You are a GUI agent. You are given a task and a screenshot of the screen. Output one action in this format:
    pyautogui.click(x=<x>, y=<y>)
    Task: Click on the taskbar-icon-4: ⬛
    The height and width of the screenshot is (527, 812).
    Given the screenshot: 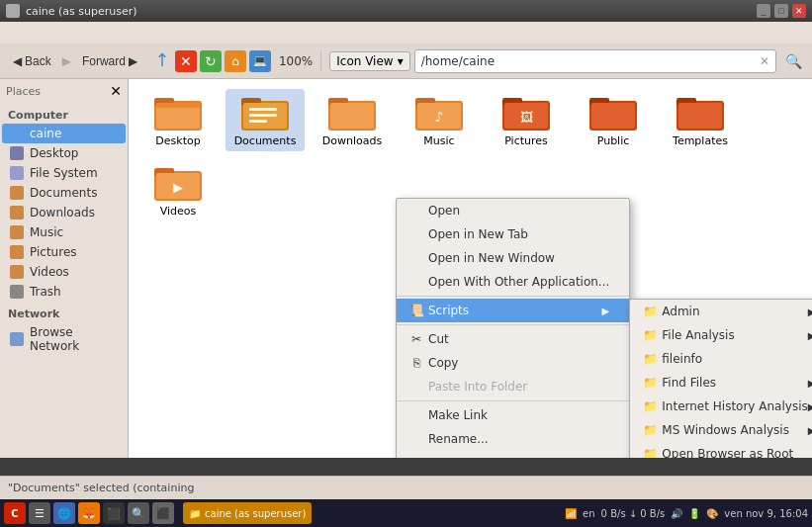 What is the action you would take?
    pyautogui.click(x=114, y=513)
    